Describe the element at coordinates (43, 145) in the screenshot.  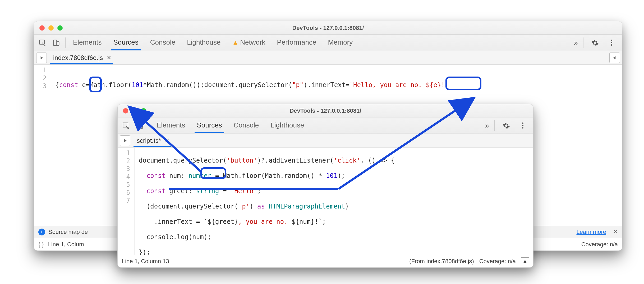
I see `line-gutter: 1 2 3` at that location.